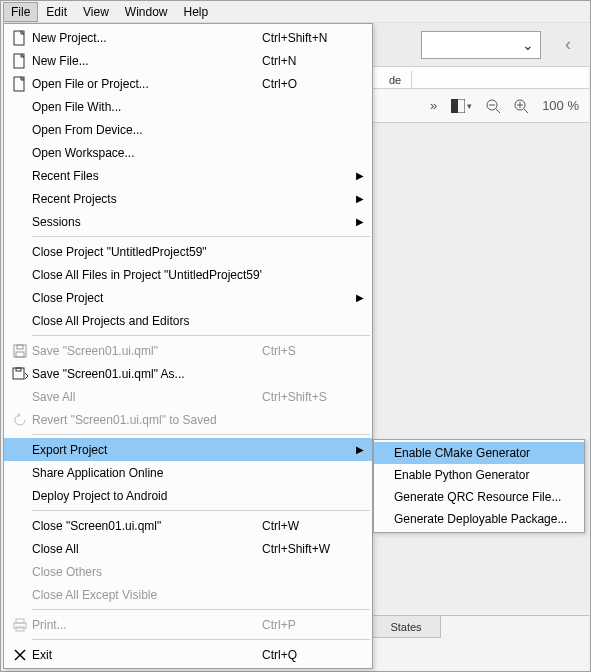 The width and height of the screenshot is (591, 672). I want to click on menu-close-all-files-in-project: Close All Files in Project "UntitledProj…, so click(188, 274).